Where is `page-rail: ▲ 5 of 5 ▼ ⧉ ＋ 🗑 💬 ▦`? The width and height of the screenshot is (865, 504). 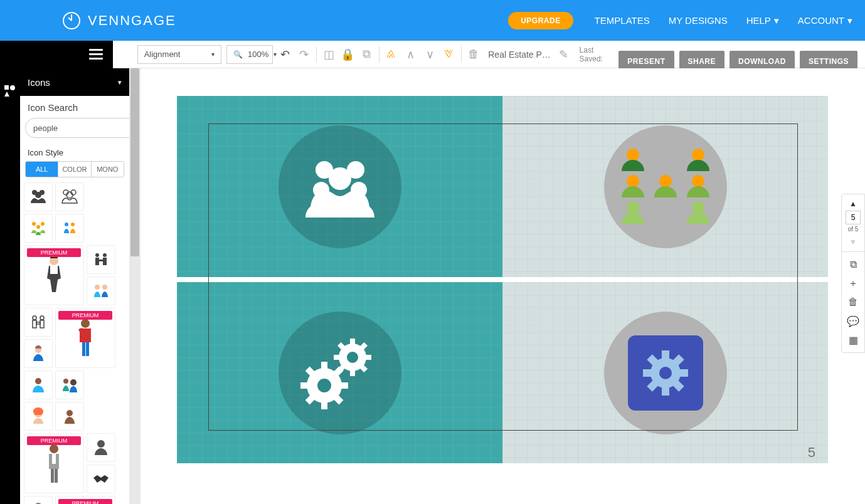
page-rail: ▲ 5 of 5 ▼ ⧉ ＋ 🗑 💬 ▦ is located at coordinates (853, 273).